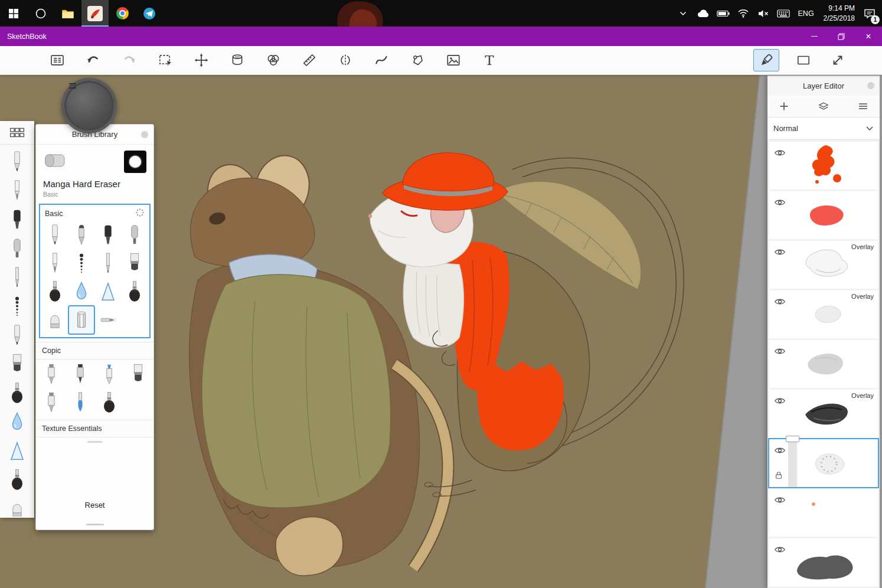 This screenshot has width=882, height=588. Describe the element at coordinates (122, 13) in the screenshot. I see `chrome-icon` at that location.